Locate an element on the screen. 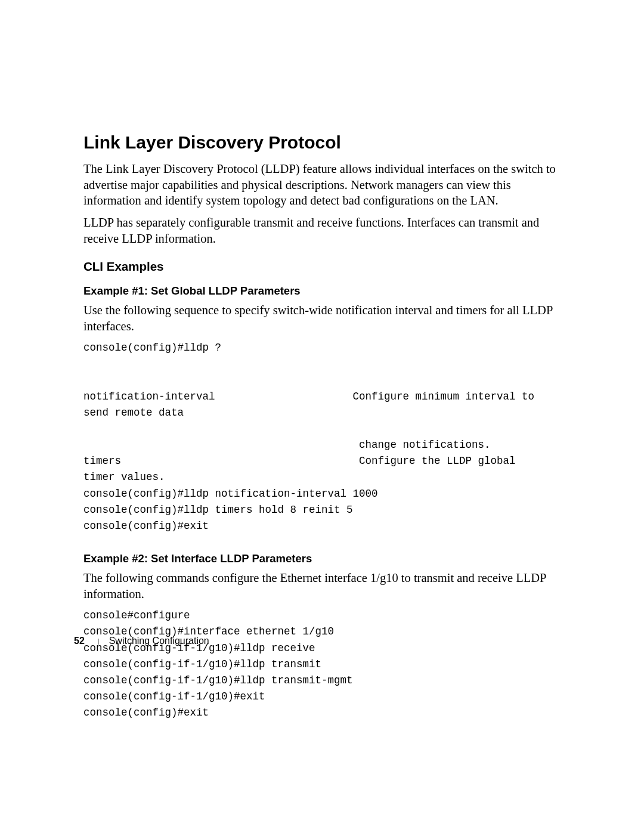 This screenshot has height=833, width=644. example-1-heading: Example #1: Set Global LLDP Parameters is located at coordinates (325, 291).